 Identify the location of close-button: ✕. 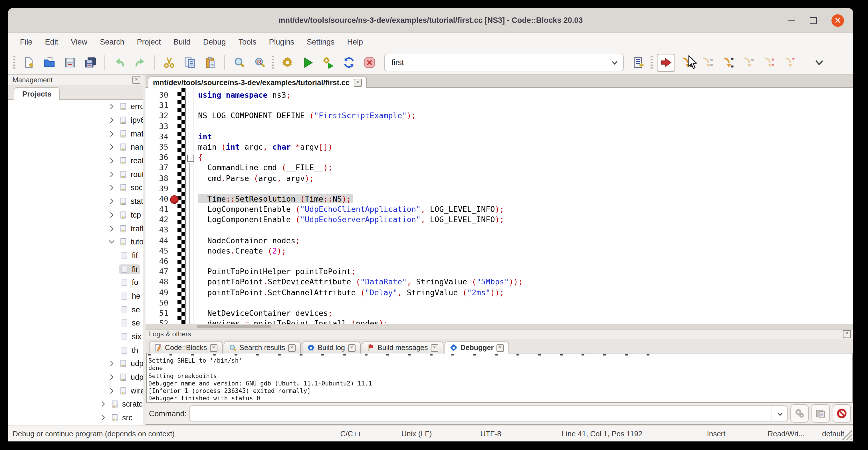
(838, 20).